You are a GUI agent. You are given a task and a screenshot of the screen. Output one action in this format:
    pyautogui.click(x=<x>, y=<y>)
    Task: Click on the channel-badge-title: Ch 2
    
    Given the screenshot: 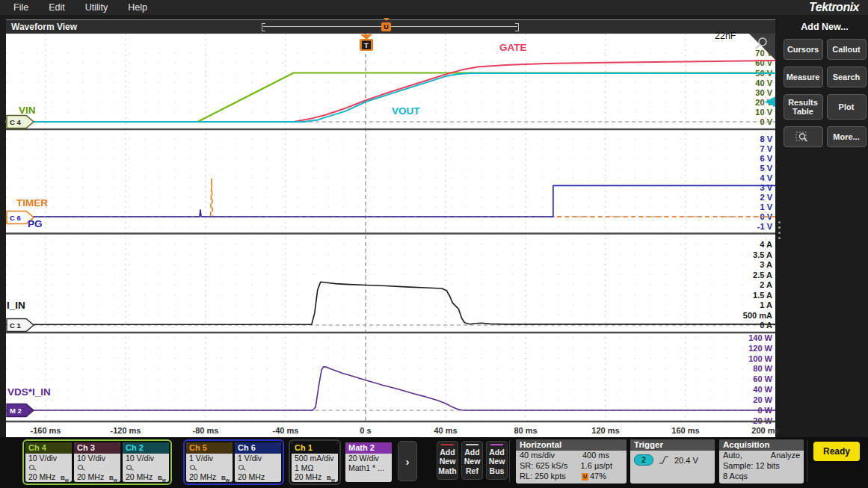 What is the action you would take?
    pyautogui.click(x=146, y=448)
    